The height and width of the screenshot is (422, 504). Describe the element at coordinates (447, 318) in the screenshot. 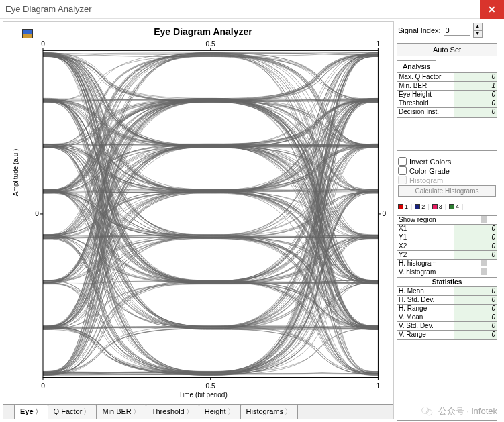

I see `param-row: V. Mean0` at that location.